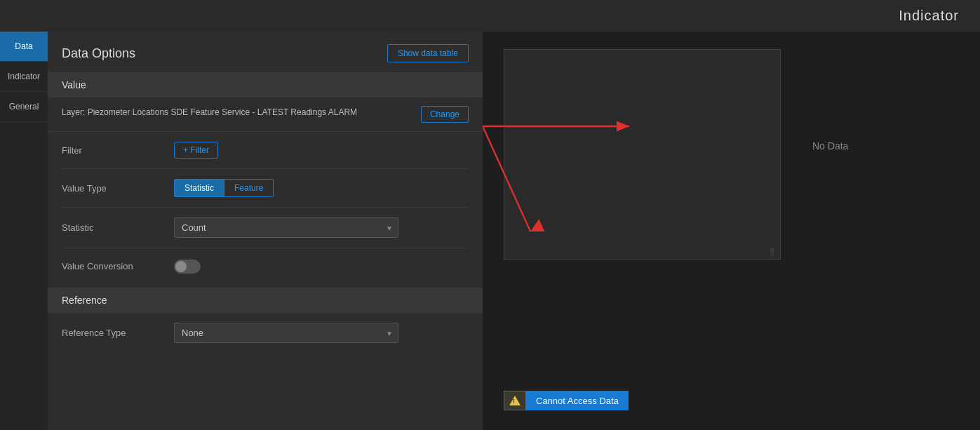  I want to click on show-data-table-button: Show data table, so click(428, 53).